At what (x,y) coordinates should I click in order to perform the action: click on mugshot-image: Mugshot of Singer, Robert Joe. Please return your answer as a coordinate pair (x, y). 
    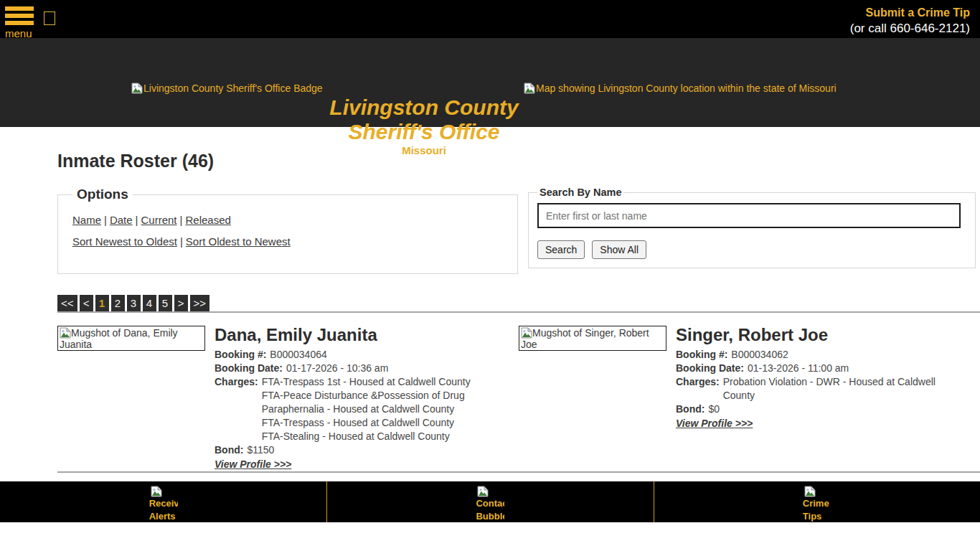
    Looking at the image, I should click on (593, 339).